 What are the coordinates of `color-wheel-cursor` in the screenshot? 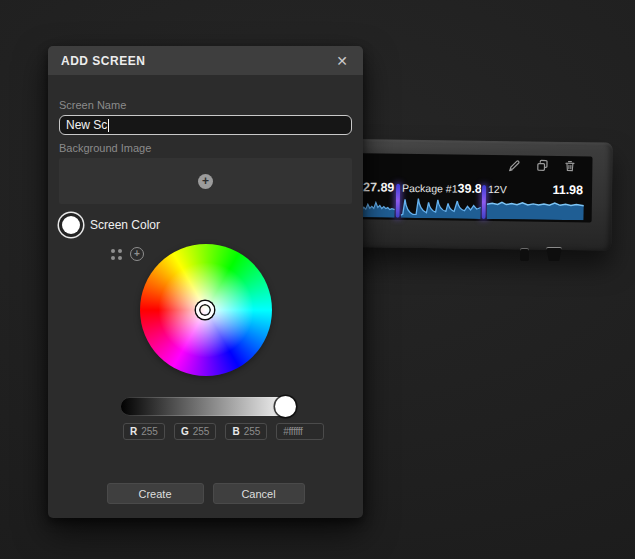 It's located at (205, 310).